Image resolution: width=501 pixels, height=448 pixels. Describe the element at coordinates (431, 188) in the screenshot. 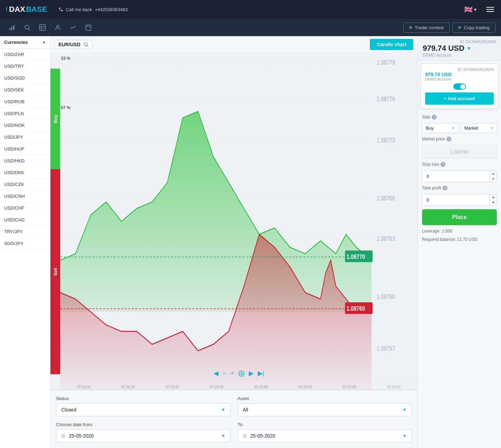

I see `take-profit-text: Take profit` at that location.